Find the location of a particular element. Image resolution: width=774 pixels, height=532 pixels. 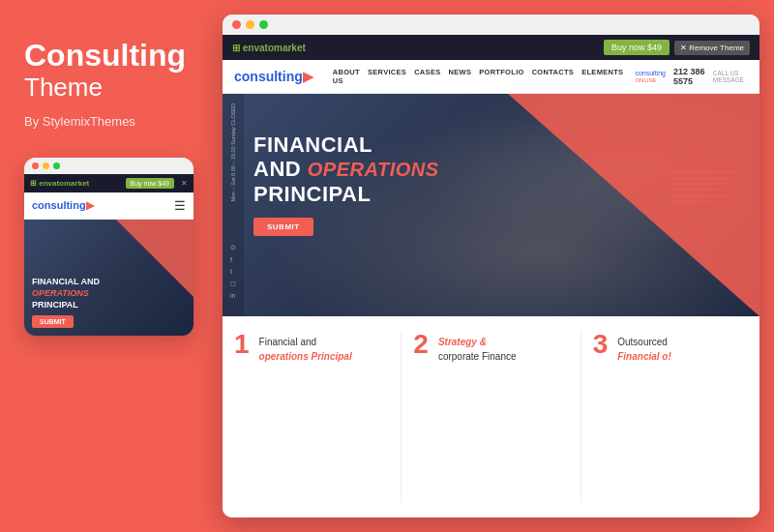

phone-number: 212 386 5575 is located at coordinates (689, 76).